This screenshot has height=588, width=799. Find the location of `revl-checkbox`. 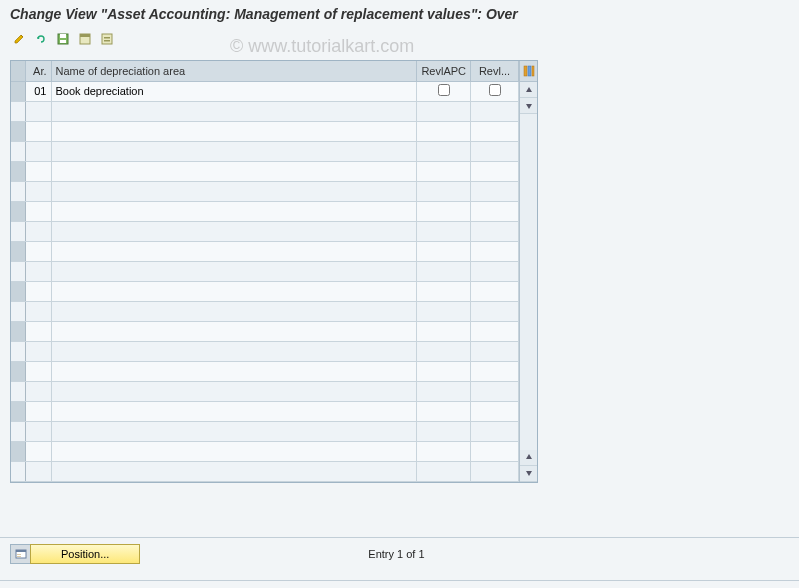

revl-checkbox is located at coordinates (495, 90).